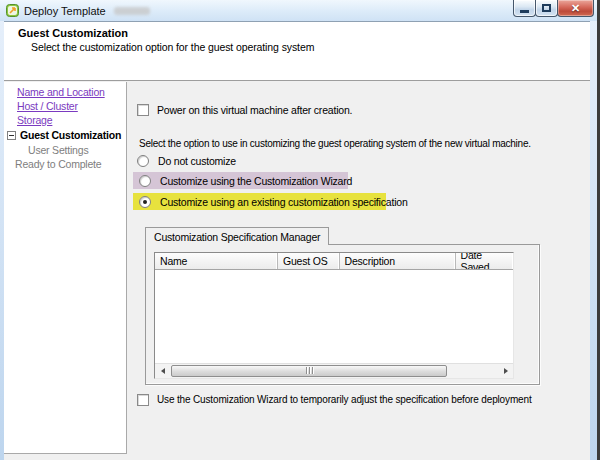 This screenshot has height=460, width=600. What do you see at coordinates (484, 261) in the screenshot?
I see `column-header-date-saved: Date Saved` at bounding box center [484, 261].